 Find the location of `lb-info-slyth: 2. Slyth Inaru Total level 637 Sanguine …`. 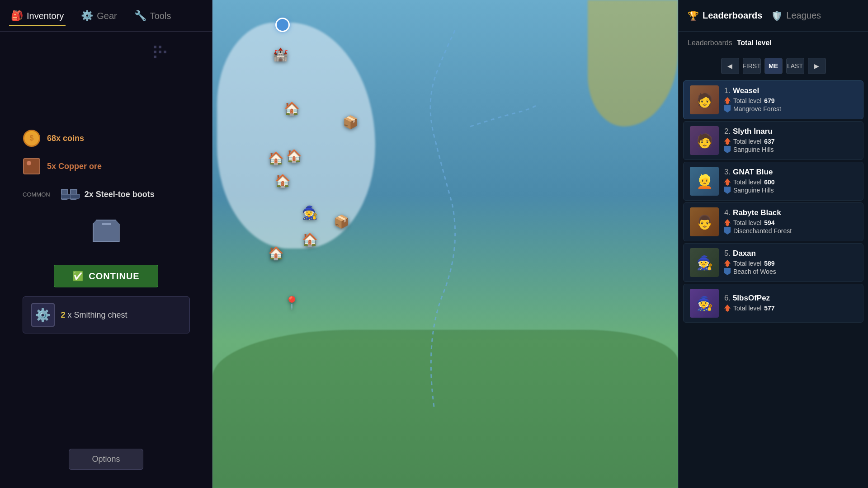

lb-info-slyth: 2. Slyth Inaru Total level 637 Sanguine … is located at coordinates (790, 141).